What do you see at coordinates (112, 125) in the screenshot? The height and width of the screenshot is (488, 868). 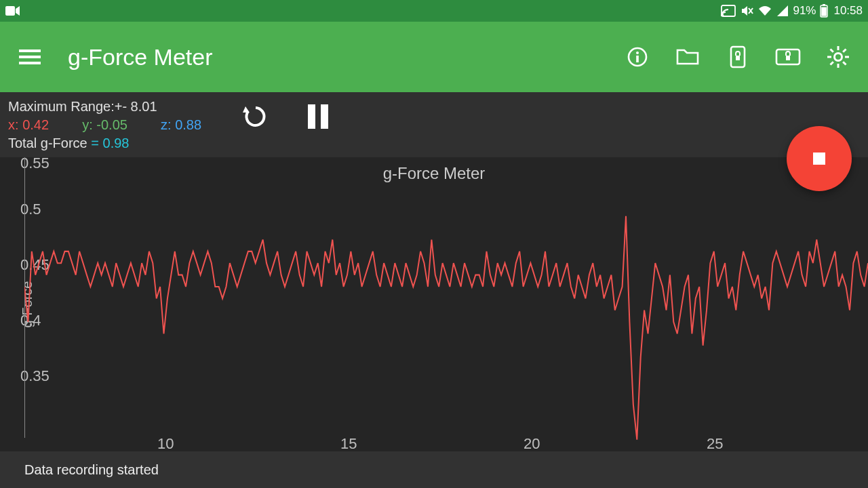 I see `y-value: -0.05` at bounding box center [112, 125].